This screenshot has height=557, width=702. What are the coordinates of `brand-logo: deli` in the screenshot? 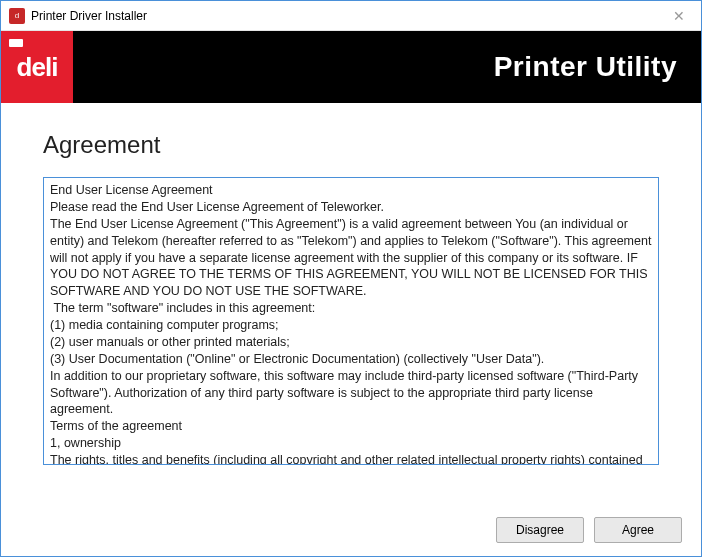 It's located at (37, 67).